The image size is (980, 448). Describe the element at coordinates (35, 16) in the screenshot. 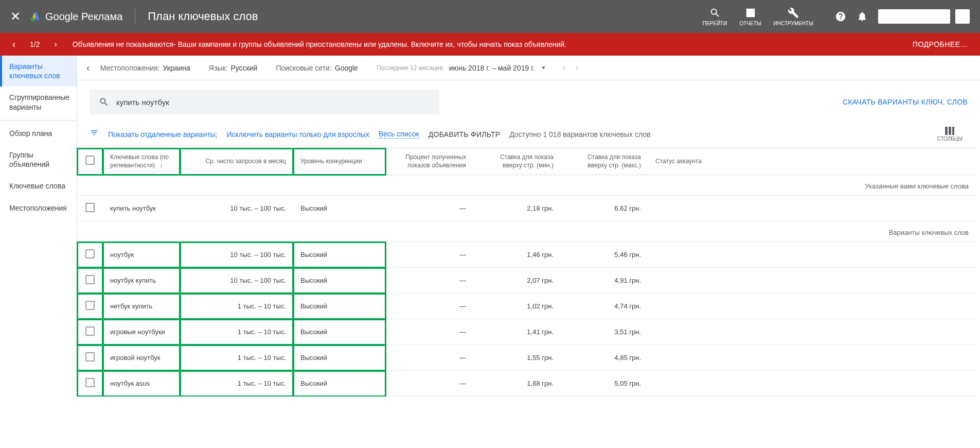

I see `google-ads-icon` at that location.